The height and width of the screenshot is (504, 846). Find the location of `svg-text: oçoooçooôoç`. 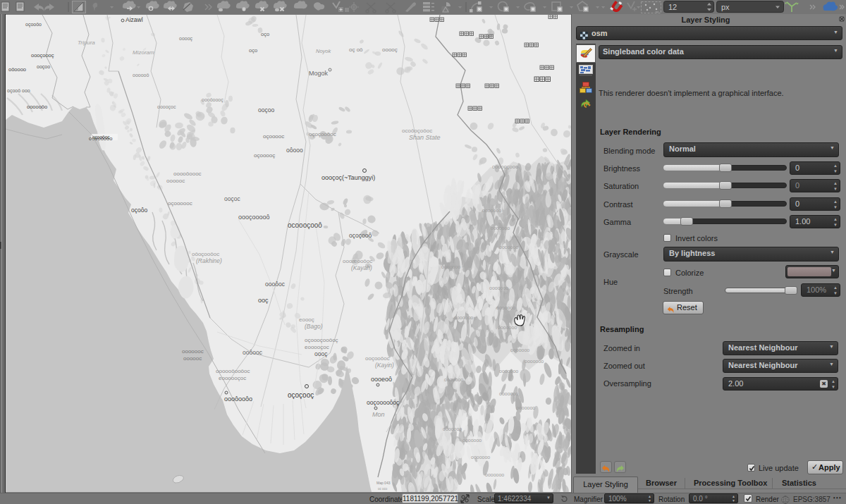

svg-text: oçoooçooôoç is located at coordinates (321, 340).